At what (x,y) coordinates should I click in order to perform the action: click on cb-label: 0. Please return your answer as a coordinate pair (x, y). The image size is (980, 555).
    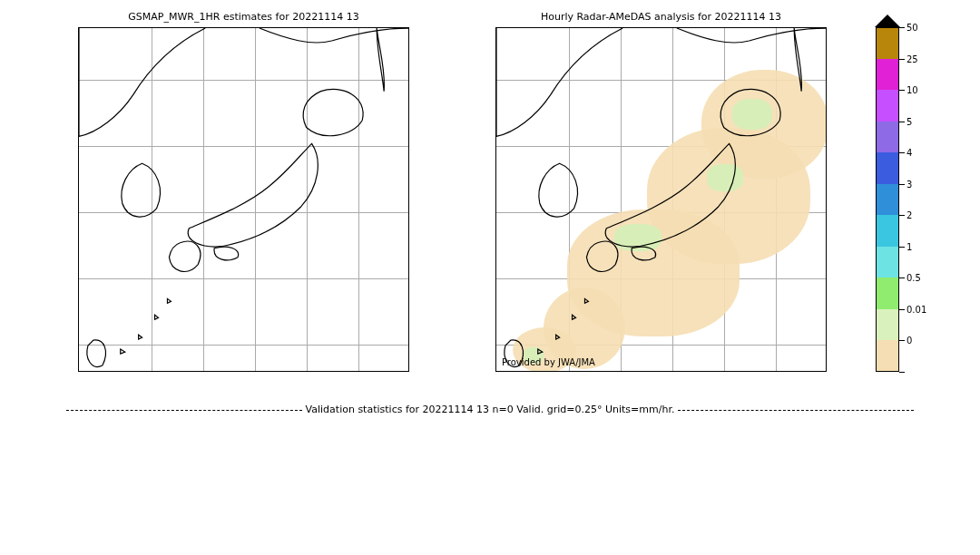
    Looking at the image, I should click on (909, 341).